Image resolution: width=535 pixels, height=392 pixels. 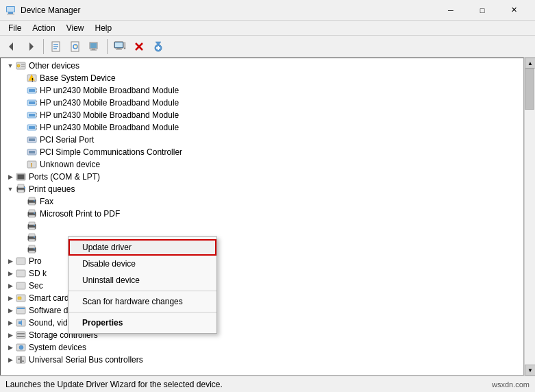 I want to click on category-usb-icon, so click(x=21, y=360).